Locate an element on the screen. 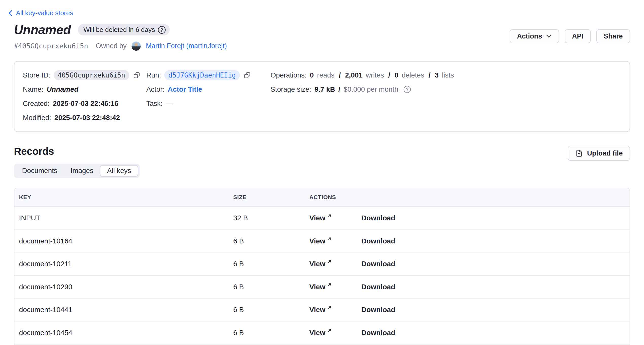  storage-size-field: Storage size: 9.7 kB / $0.000 per month … is located at coordinates (446, 89).